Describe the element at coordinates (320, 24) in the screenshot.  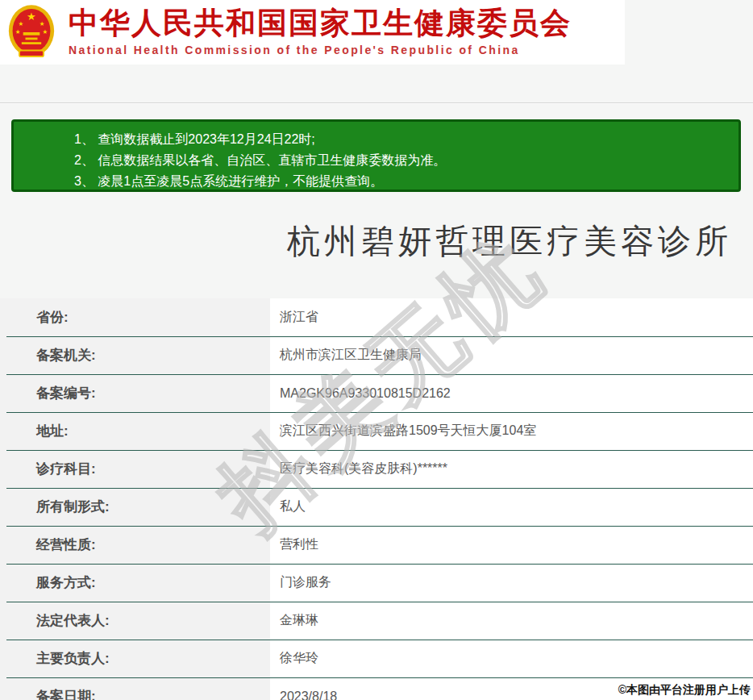
I see `site-title-cn: 中华人民共和国国家卫生健康委员会` at that location.